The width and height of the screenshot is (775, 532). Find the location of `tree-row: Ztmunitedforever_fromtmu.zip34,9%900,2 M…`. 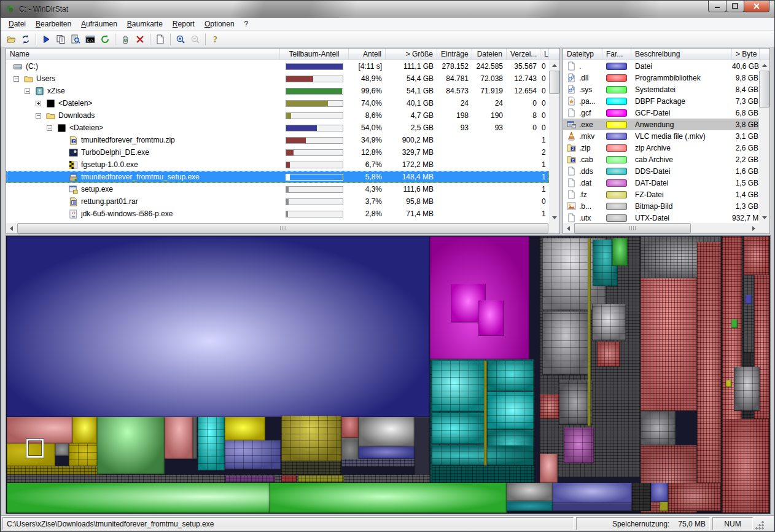

tree-row: Ztmunitedforever_fromtmu.zip34,9%900,2 M… is located at coordinates (278, 140).